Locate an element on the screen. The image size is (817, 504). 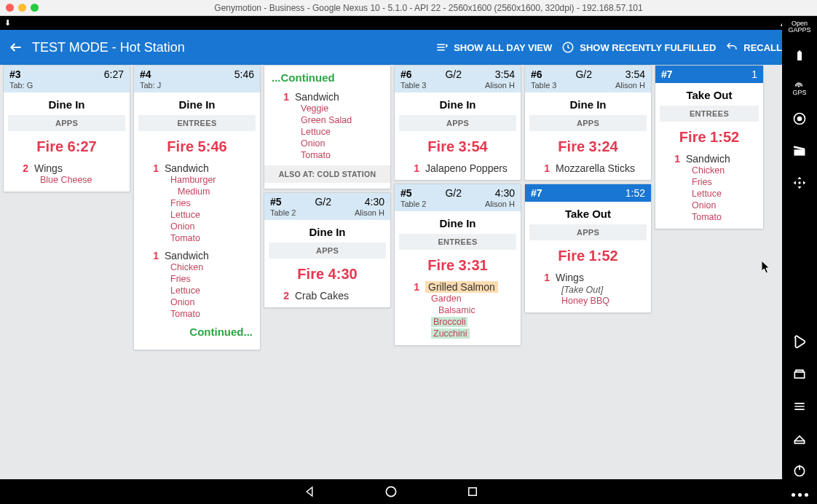
mac-titlebar: Genymotion - Business - Google Nexus 10 … is located at coordinates (408, 8).